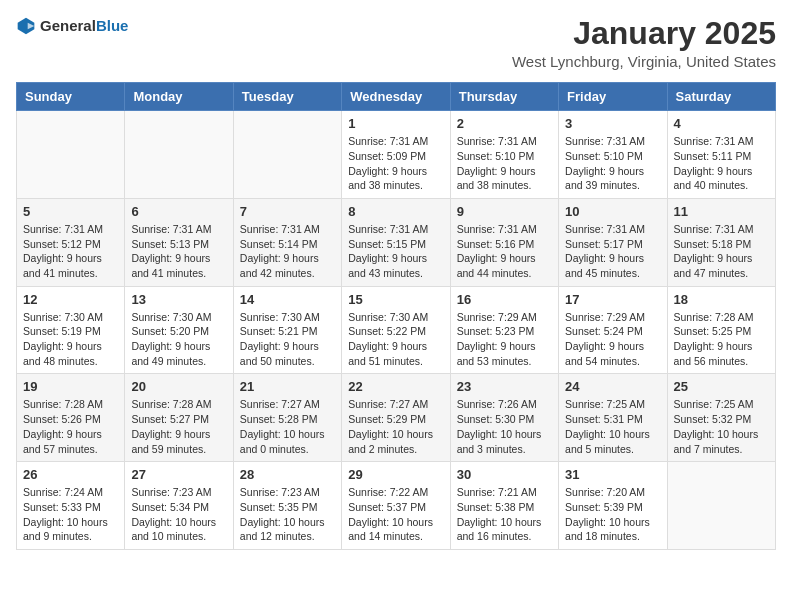 This screenshot has width=792, height=612. I want to click on day-number: 28, so click(288, 474).